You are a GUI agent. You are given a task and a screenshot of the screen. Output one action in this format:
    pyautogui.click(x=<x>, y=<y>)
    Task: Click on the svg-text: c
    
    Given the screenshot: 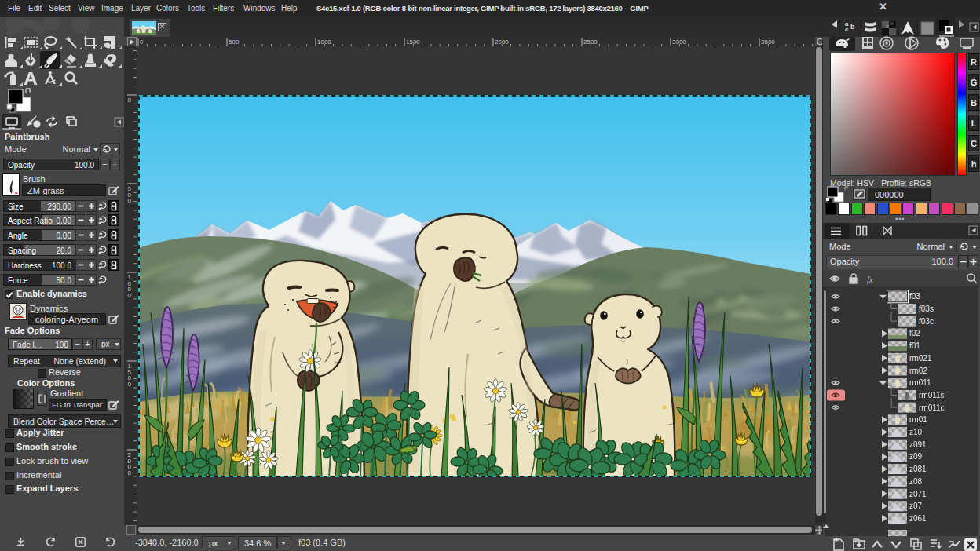 What is the action you would take?
    pyautogui.click(x=847, y=30)
    